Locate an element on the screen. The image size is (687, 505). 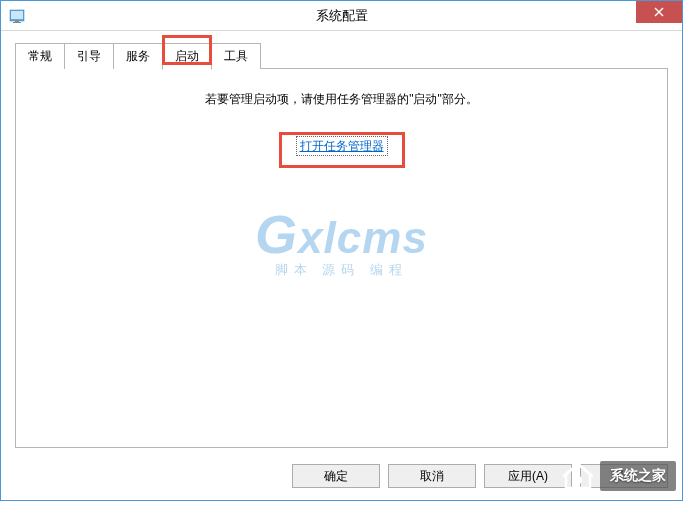
app-icon is located at coordinates (17, 16).